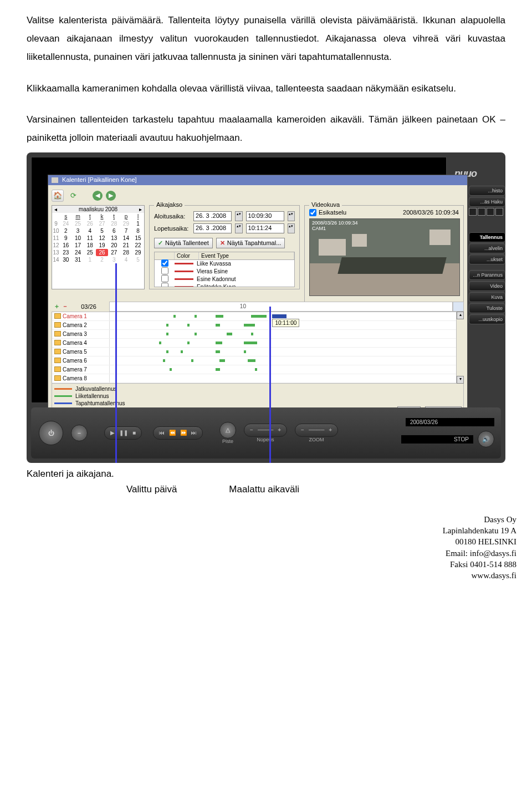 The image size is (532, 790). I want to click on end-date-input: 26. 3 .2008, so click(213, 228).